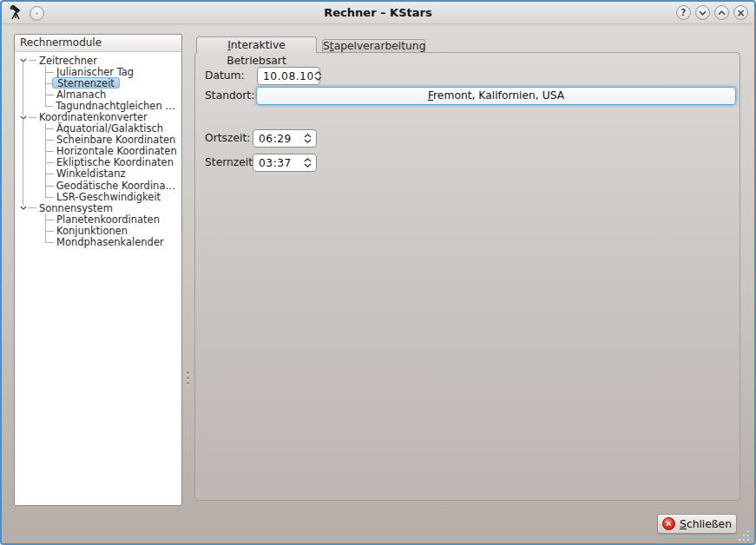  What do you see at coordinates (278, 163) in the screenshot?
I see `sidereal-time-value: 03:37` at bounding box center [278, 163].